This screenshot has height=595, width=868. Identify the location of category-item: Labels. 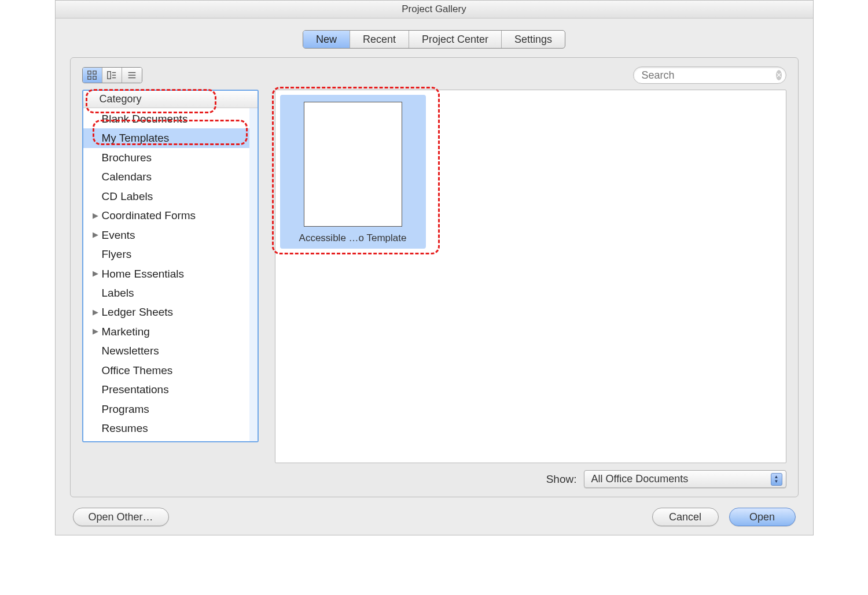
(167, 293).